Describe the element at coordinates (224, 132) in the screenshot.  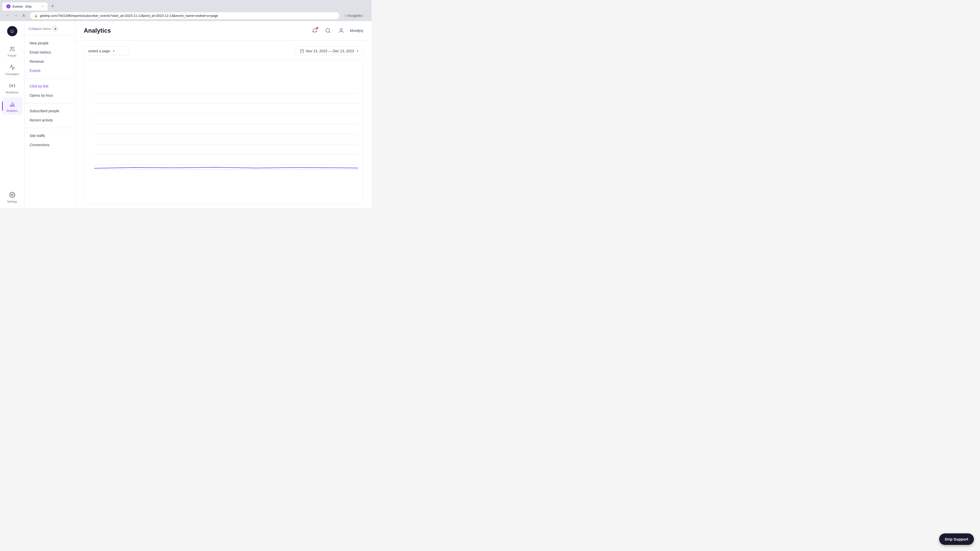
I see `chart-svg` at that location.